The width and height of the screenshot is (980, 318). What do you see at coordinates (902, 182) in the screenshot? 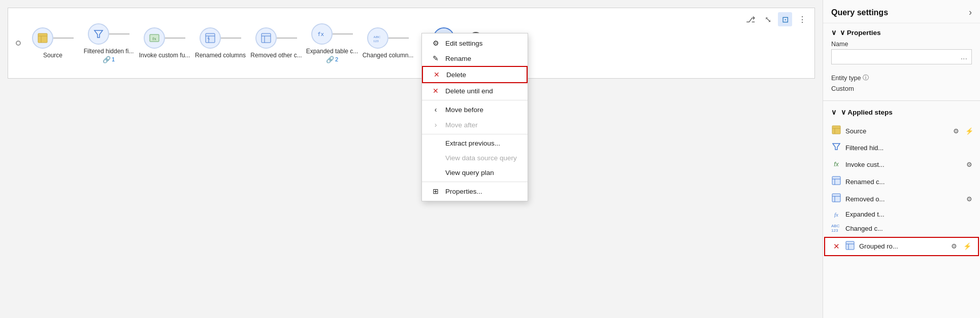
I see `applied-step-renamed: Renamed c...` at bounding box center [902, 182].